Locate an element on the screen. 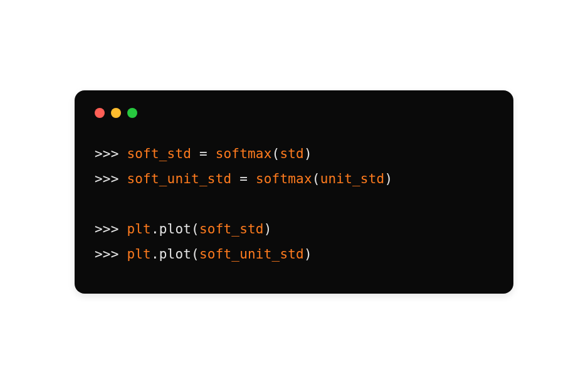  code-token: std is located at coordinates (292, 154).